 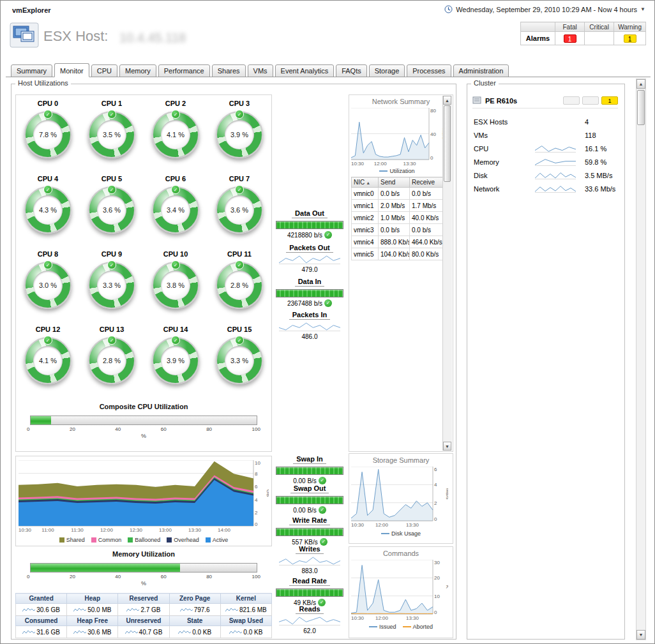 What do you see at coordinates (397, 254) in the screenshot?
I see `nic-row: vmnic5104.0 Kb/s80.0 Kb/s` at bounding box center [397, 254].